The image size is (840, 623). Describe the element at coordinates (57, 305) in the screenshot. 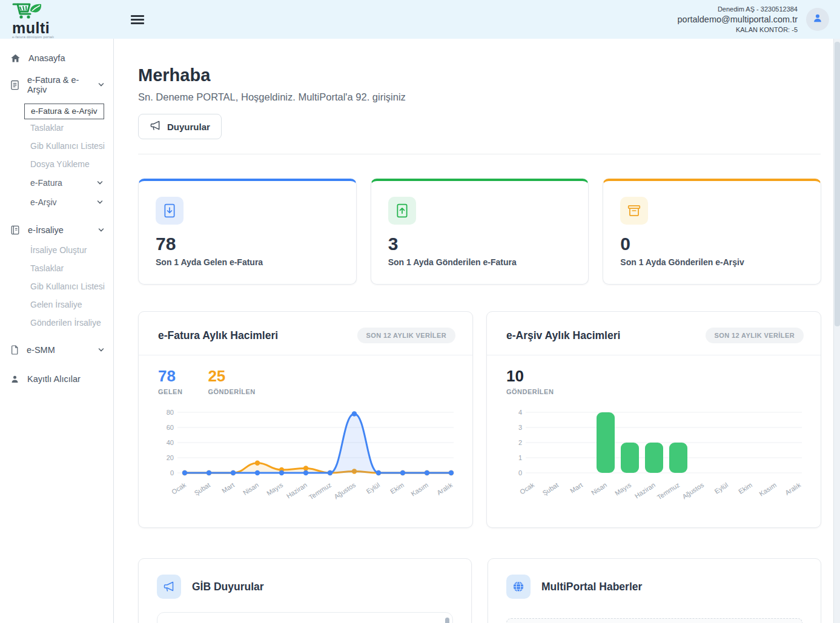

I see `sidebar-item-gelen-i-rsaliye: Gelen İrsaliye` at that location.